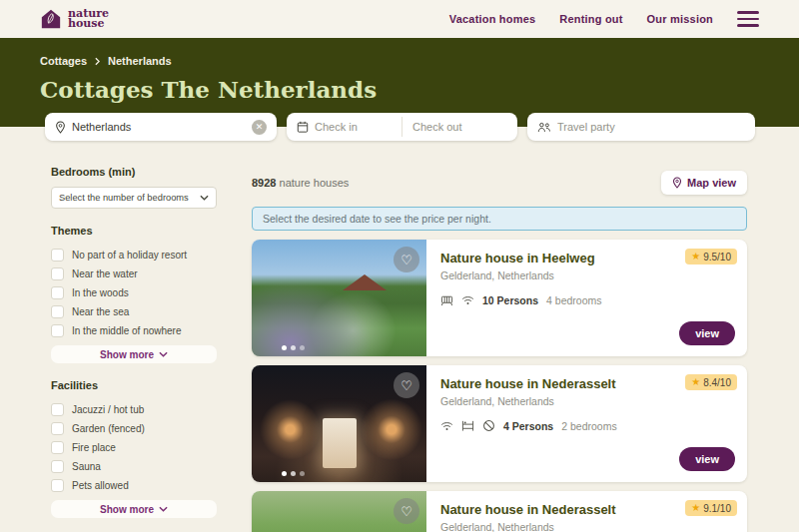  What do you see at coordinates (400, 61) in the screenshot?
I see `breadcrumb: Cottages Netherlands` at bounding box center [400, 61].